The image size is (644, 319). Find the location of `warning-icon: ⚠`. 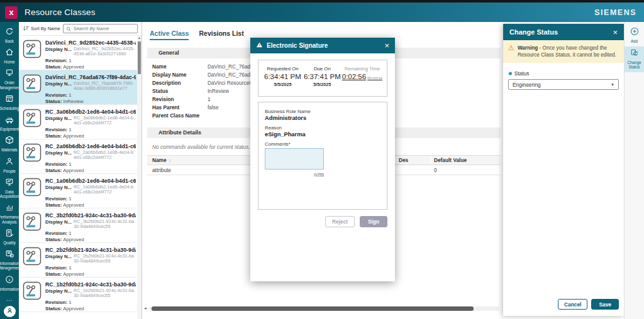

warning-icon: ⚠ is located at coordinates (511, 48).